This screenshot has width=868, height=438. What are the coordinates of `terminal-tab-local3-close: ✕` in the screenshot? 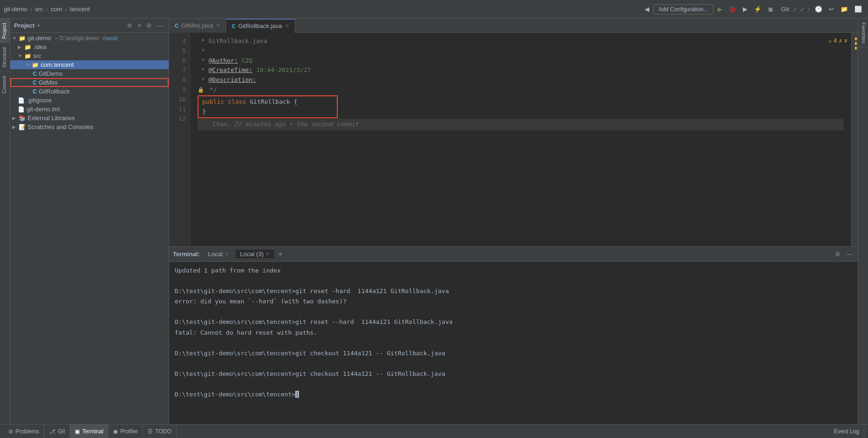 It's located at (267, 254).